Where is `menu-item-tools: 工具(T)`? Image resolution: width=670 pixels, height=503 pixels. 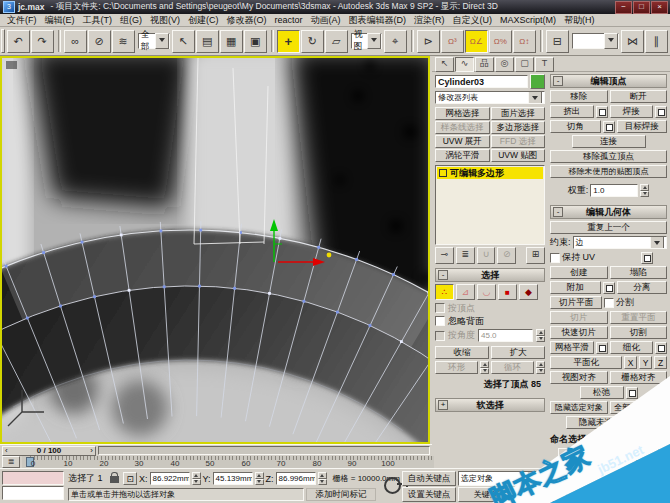 menu-item-tools: 工具(T) is located at coordinates (98, 20).